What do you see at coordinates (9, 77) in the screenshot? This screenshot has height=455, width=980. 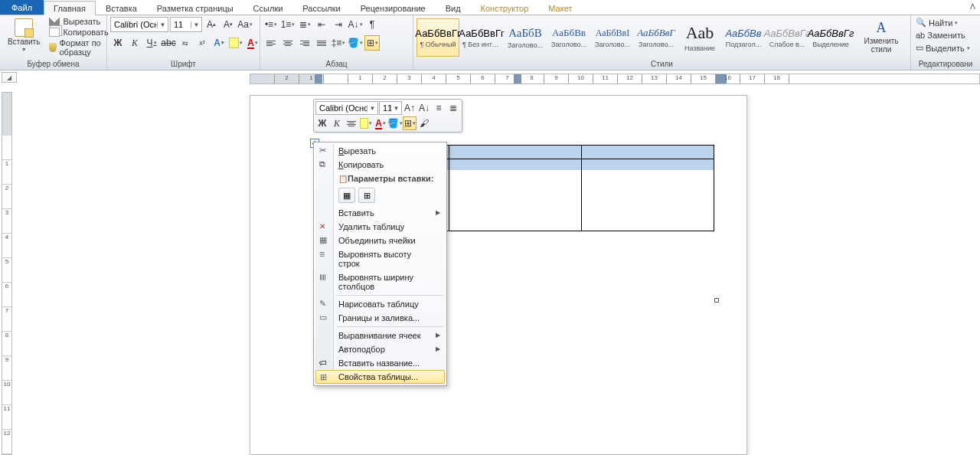 I see `ruler-corner: ◢` at bounding box center [9, 77].